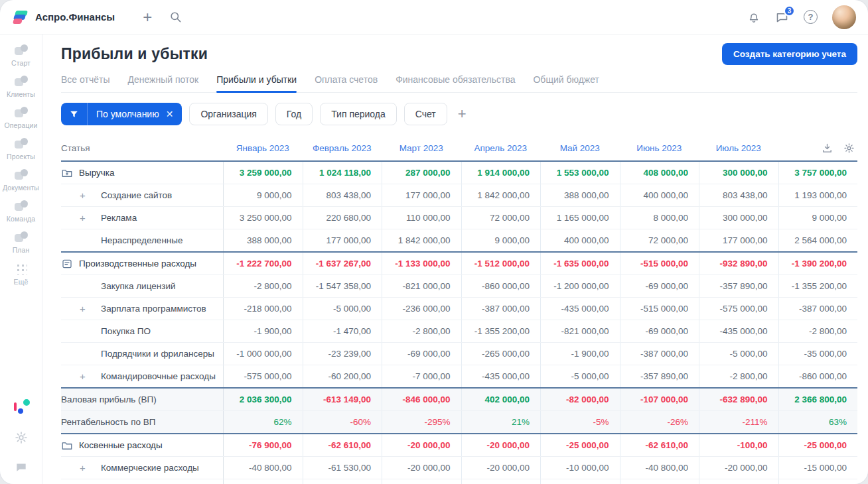  Describe the element at coordinates (421, 422) in the screenshot. I see `value-cell: -295%` at that location.